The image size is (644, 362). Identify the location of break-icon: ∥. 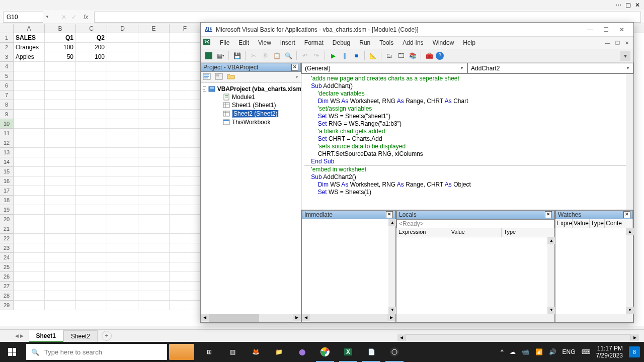
(345, 56).